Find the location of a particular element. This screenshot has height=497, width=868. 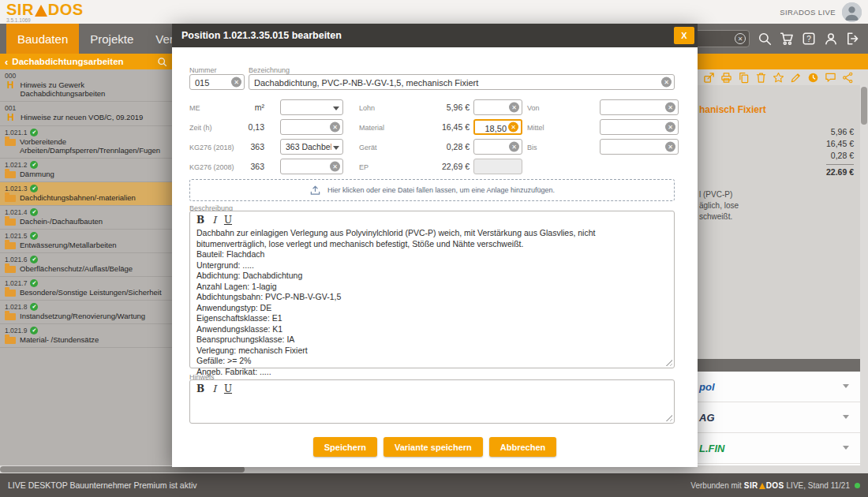

field-label-bezeichnung: Bezeichnung is located at coordinates (269, 70).